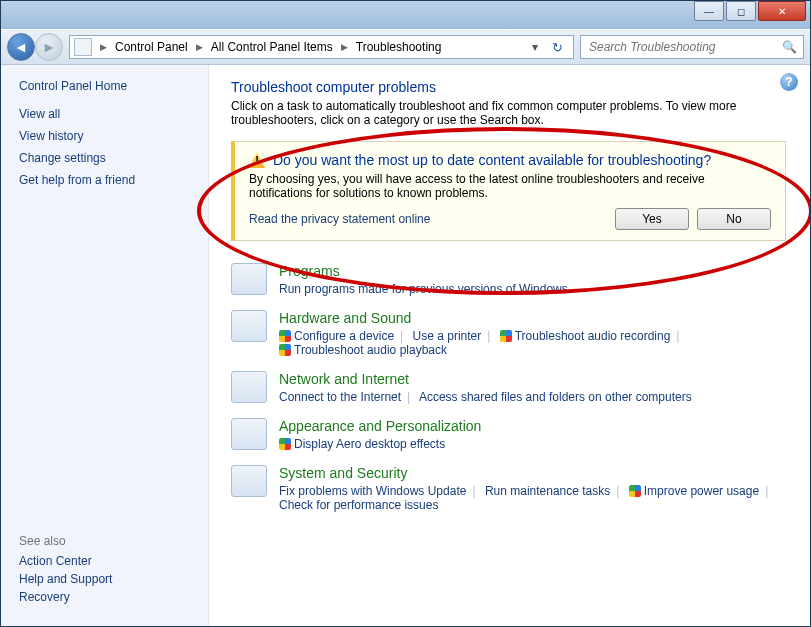  I want to click on search-input, so click(684, 47).